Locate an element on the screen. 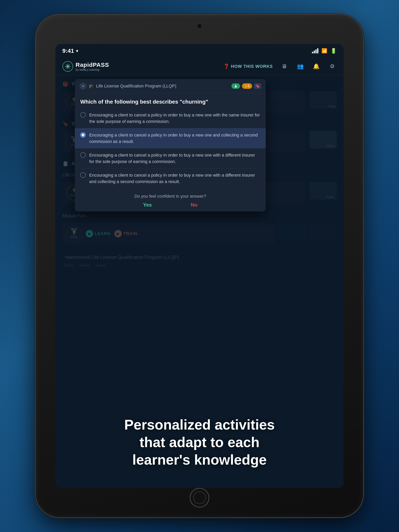 The width and height of the screenshot is (399, 532). confidence-question-text: Do you feel confident in your answer? is located at coordinates (170, 196).